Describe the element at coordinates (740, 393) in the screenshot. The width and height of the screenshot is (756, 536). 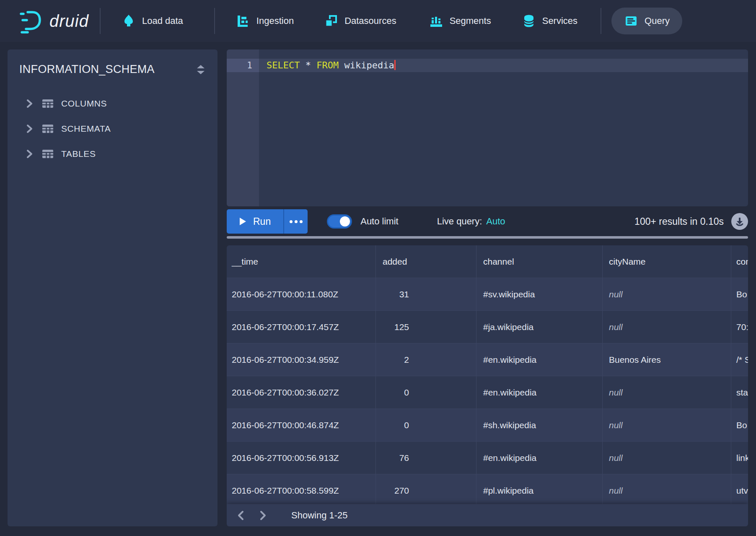
I see `cell-comment: sta` at that location.